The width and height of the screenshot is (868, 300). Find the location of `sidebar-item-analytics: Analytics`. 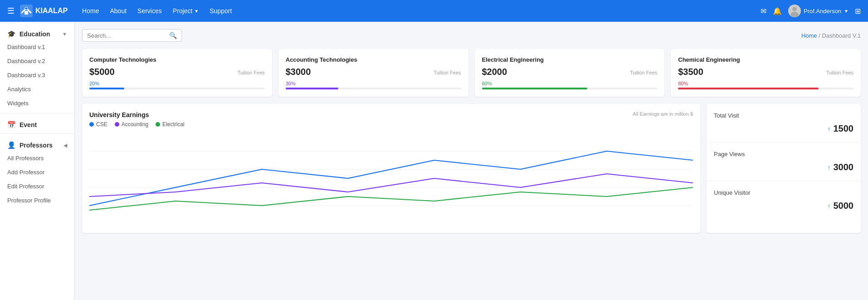

sidebar-item-analytics: Analytics is located at coordinates (37, 89).